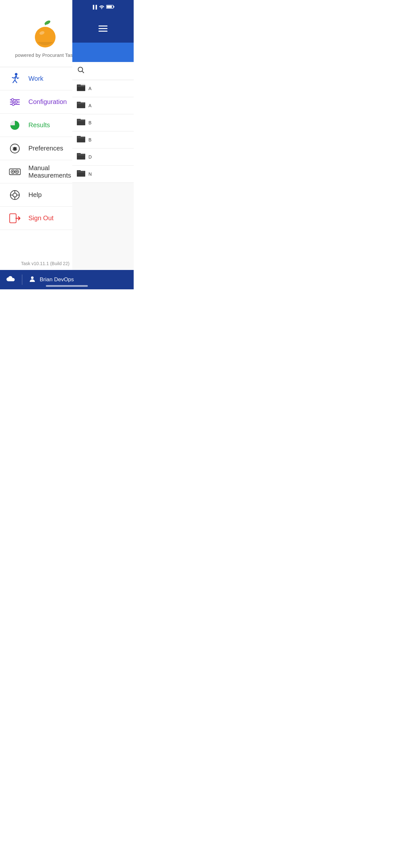  What do you see at coordinates (41, 218) in the screenshot?
I see `menu-label-sign-out: Sign Out` at bounding box center [41, 218].